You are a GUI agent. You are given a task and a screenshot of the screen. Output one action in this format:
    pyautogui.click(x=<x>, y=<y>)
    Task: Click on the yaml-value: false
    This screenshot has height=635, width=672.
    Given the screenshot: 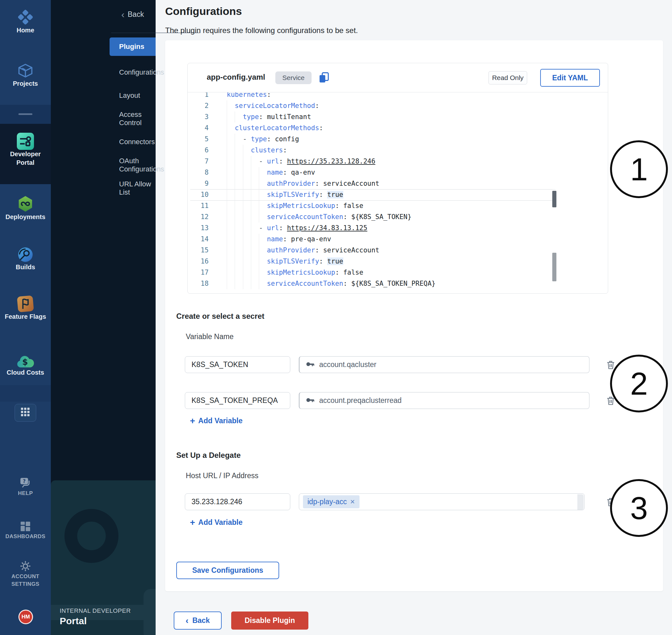 What is the action you would take?
    pyautogui.click(x=353, y=206)
    